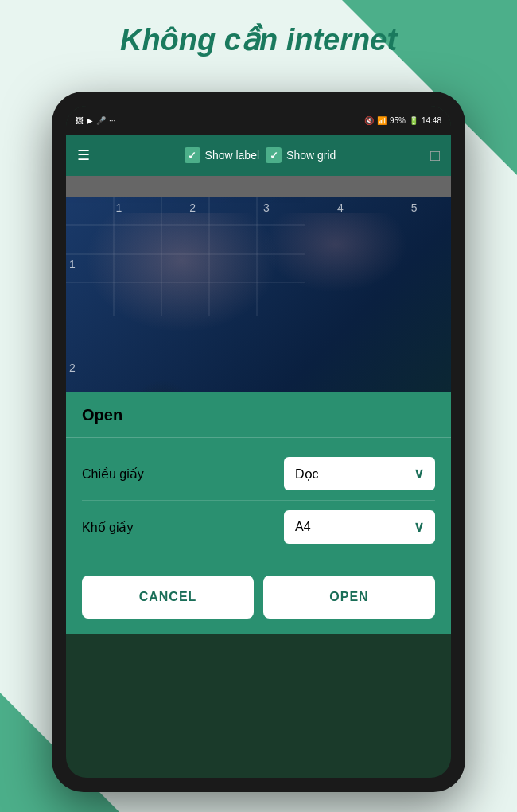 Image resolution: width=517 pixels, height=812 pixels. What do you see at coordinates (101, 121) in the screenshot?
I see `status-mic-icon: 🎤` at bounding box center [101, 121].